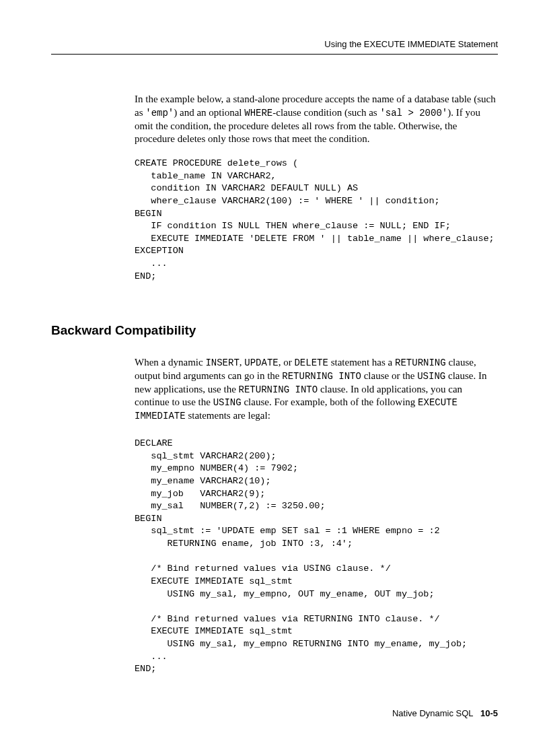 This screenshot has width=549, height=756. Describe the element at coordinates (389, 376) in the screenshot. I see `text: clause or the` at that location.